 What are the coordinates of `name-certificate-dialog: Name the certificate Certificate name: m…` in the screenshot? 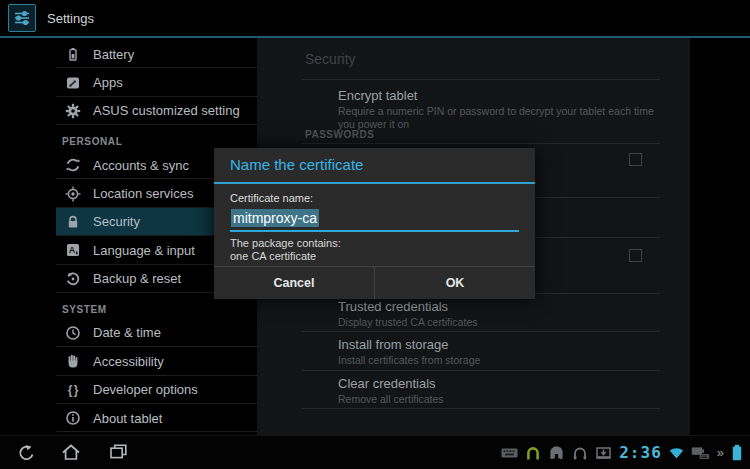 It's located at (374, 224).